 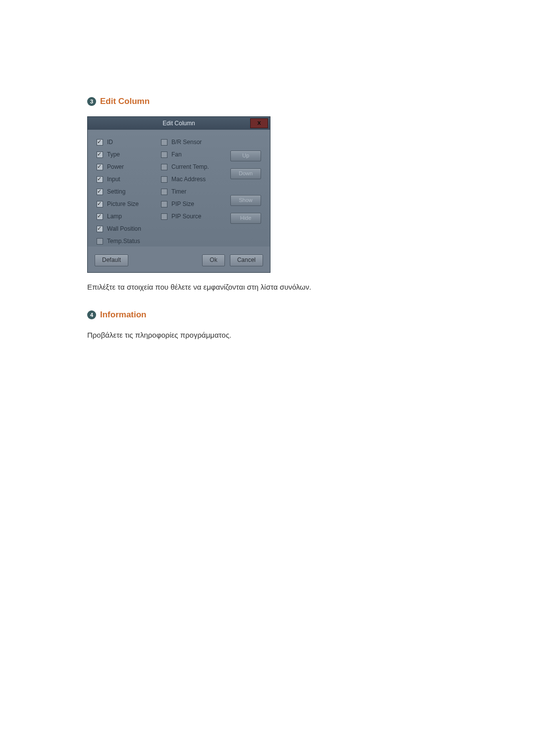 What do you see at coordinates (176, 154) in the screenshot?
I see `option-label: Fan` at bounding box center [176, 154].